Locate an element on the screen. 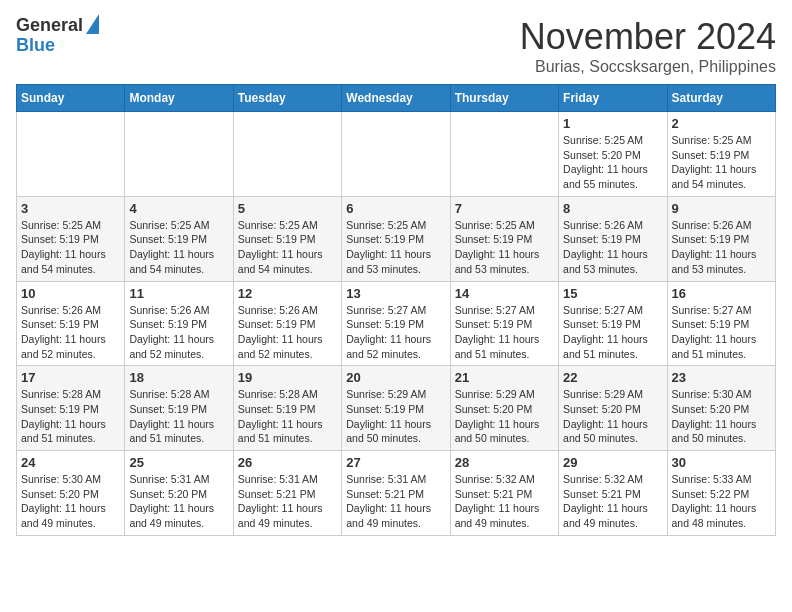 The width and height of the screenshot is (792, 612). day-number: 20 is located at coordinates (396, 378).